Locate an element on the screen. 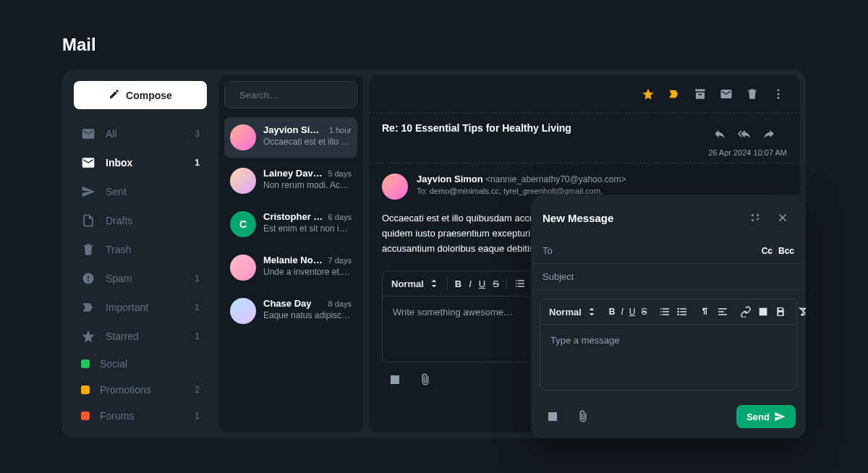 Image resolution: width=868 pixels, height=473 pixels. mail-time: 7 days is located at coordinates (340, 260).